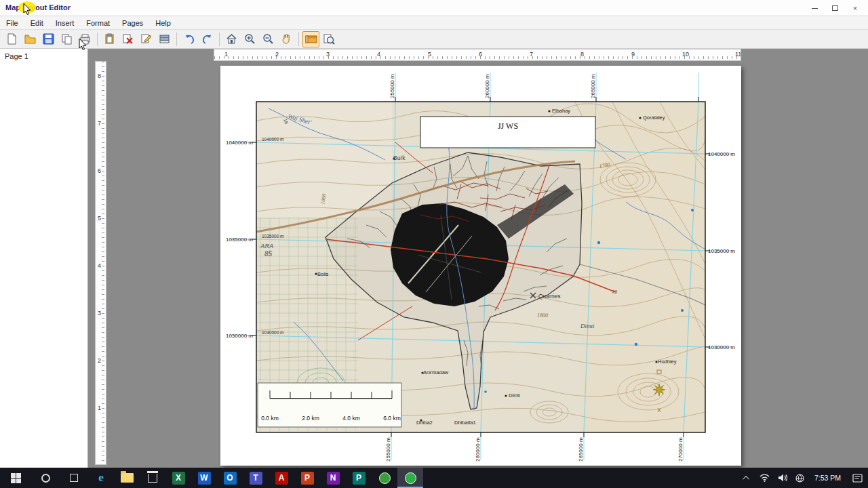 This screenshot has width=868, height=488. I want to click on coord-label-left: 1040000 m, so click(239, 142).